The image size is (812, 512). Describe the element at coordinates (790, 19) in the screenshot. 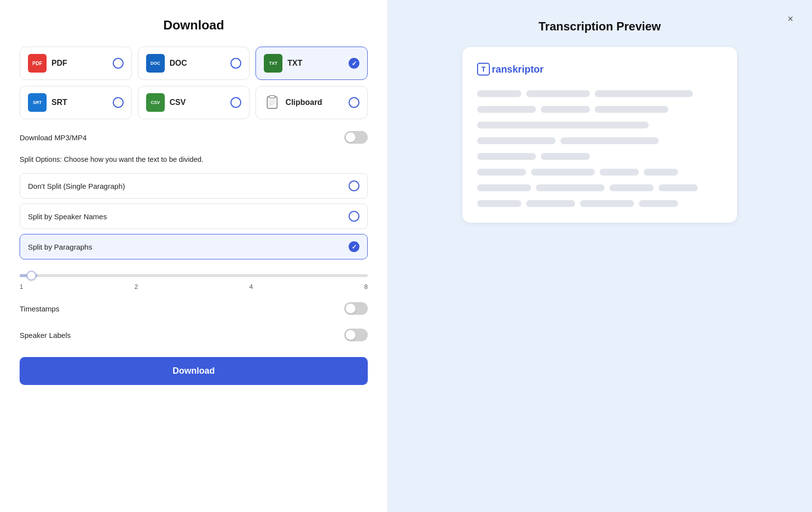

I see `close-button: ×` at that location.